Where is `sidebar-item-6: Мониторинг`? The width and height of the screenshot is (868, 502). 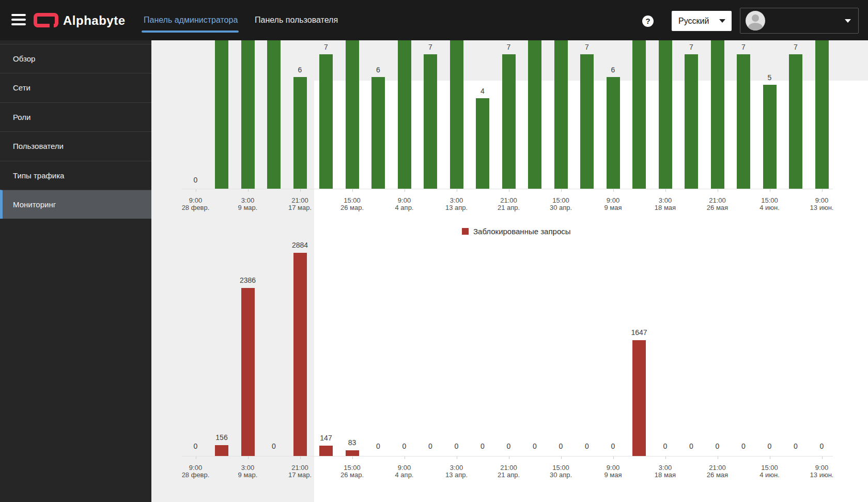 sidebar-item-6: Мониторинг is located at coordinates (75, 204).